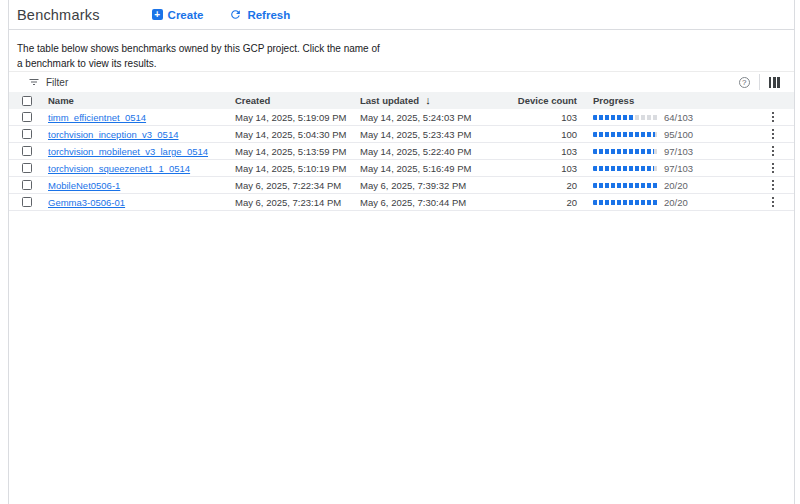  I want to click on created-cell: May 6, 2025, 7:23:14 PM, so click(298, 202).